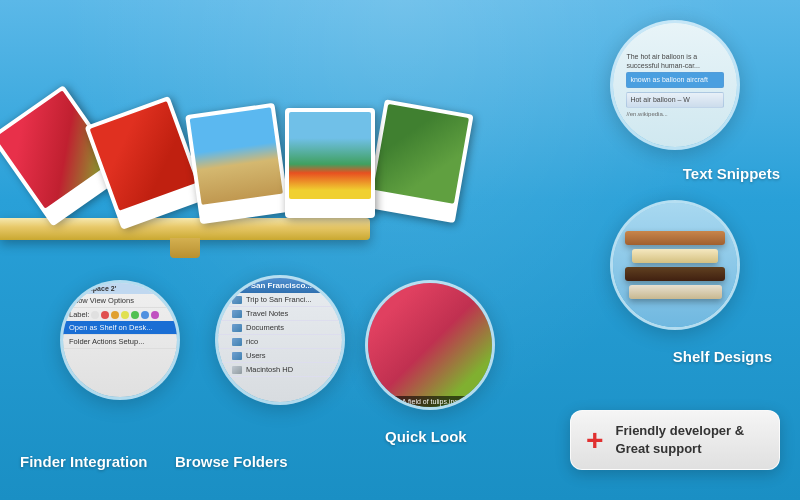 The image size is (800, 500). I want to click on finder-label-row: Label:, so click(120, 314).